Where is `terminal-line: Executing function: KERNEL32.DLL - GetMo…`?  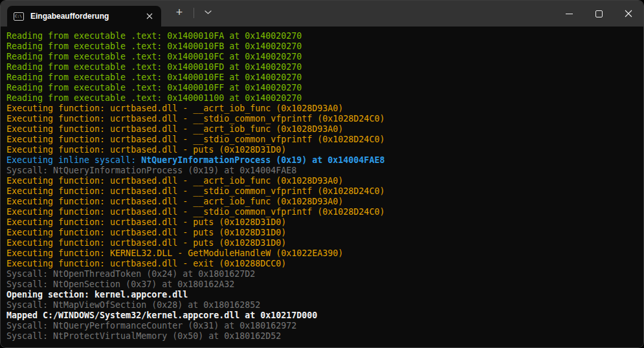 terminal-line: Executing function: KERNEL32.DLL - GetMo… is located at coordinates (325, 254).